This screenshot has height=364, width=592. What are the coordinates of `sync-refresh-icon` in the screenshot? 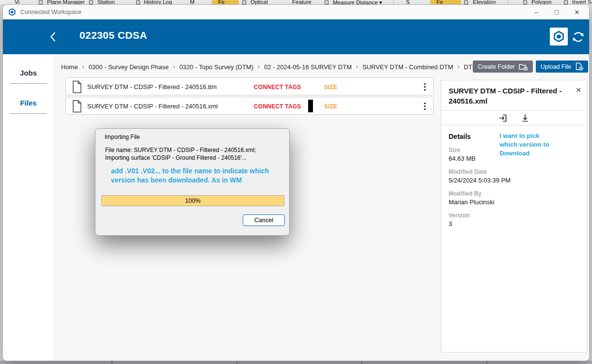 It's located at (578, 37).